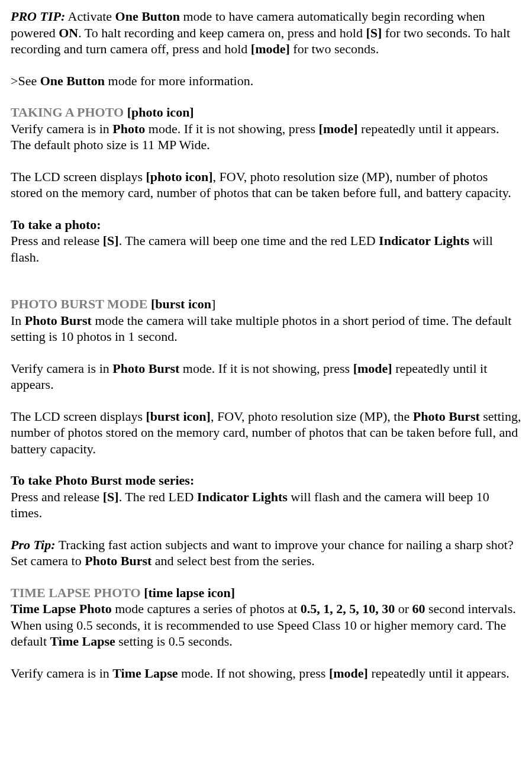 The width and height of the screenshot is (532, 777). What do you see at coordinates (266, 505) in the screenshot?
I see `burst-p4: Press and release [S]. The red LED Indic…` at bounding box center [266, 505].